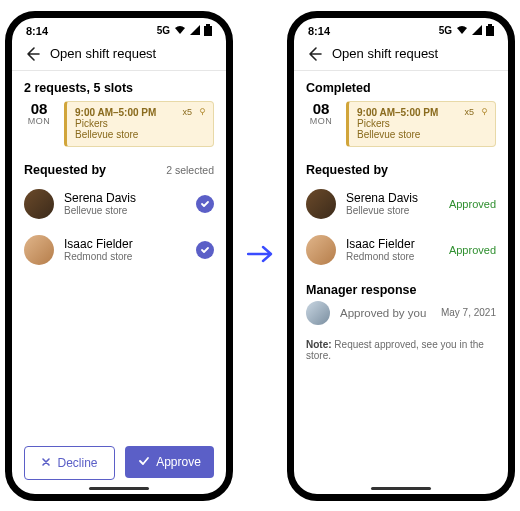 The width and height of the screenshot is (520, 511). Describe the element at coordinates (401, 167) in the screenshot. I see `requested-header: Requested by` at that location.